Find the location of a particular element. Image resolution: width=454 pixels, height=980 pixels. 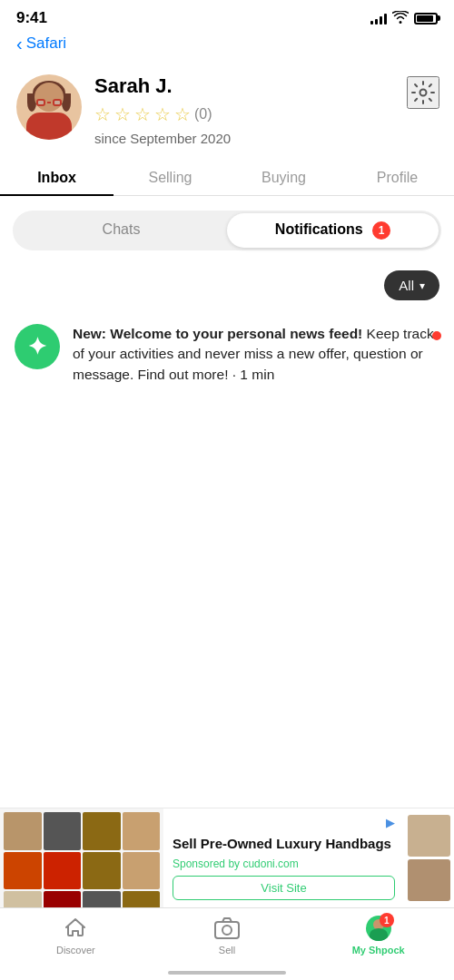

ad-banner: ▶ Sell Pre-Owned Luxury Handbags Sponsor… is located at coordinates (227, 858).